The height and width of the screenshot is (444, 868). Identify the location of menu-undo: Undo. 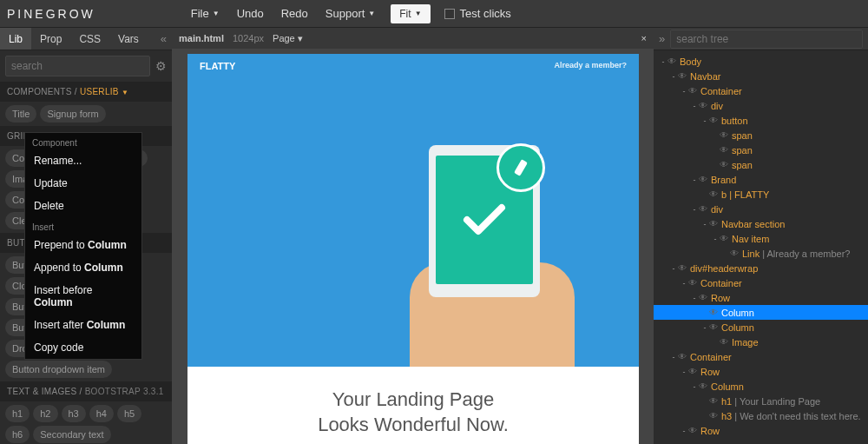
(250, 14).